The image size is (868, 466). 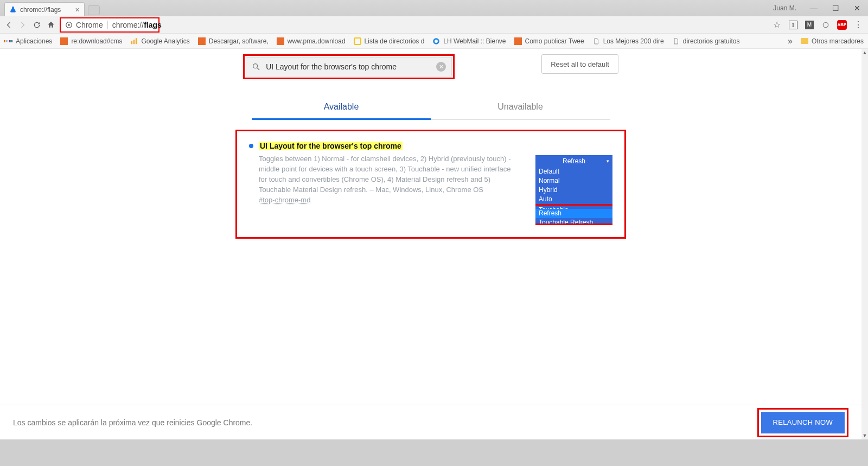 What do you see at coordinates (256, 67) in the screenshot?
I see `search-icon` at bounding box center [256, 67].